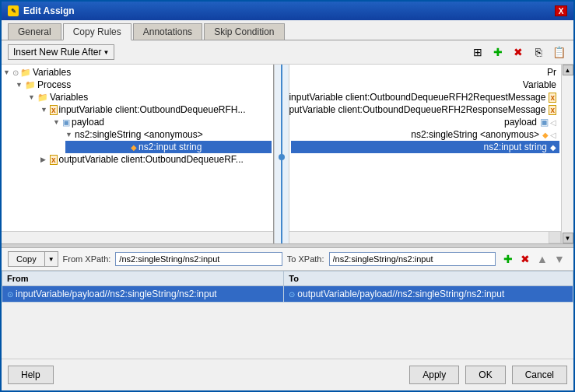  Describe the element at coordinates (568, 70) in the screenshot. I see `scroll-up-btn: ▲` at that location.